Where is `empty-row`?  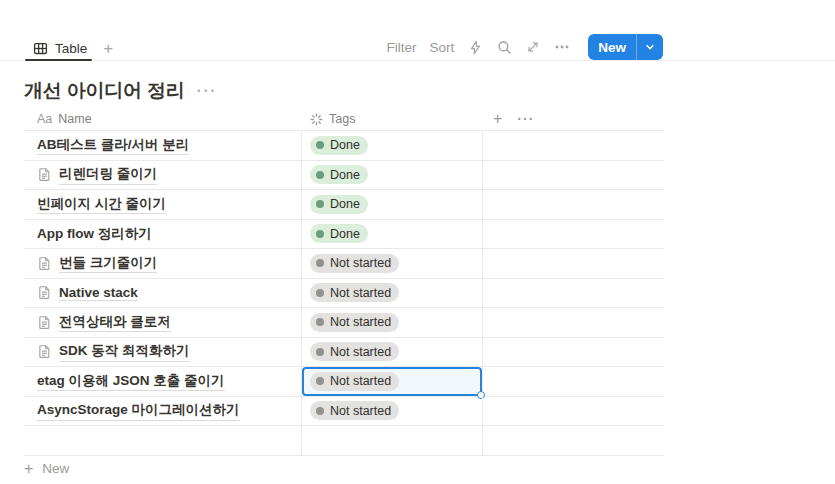 empty-row is located at coordinates (344, 441).